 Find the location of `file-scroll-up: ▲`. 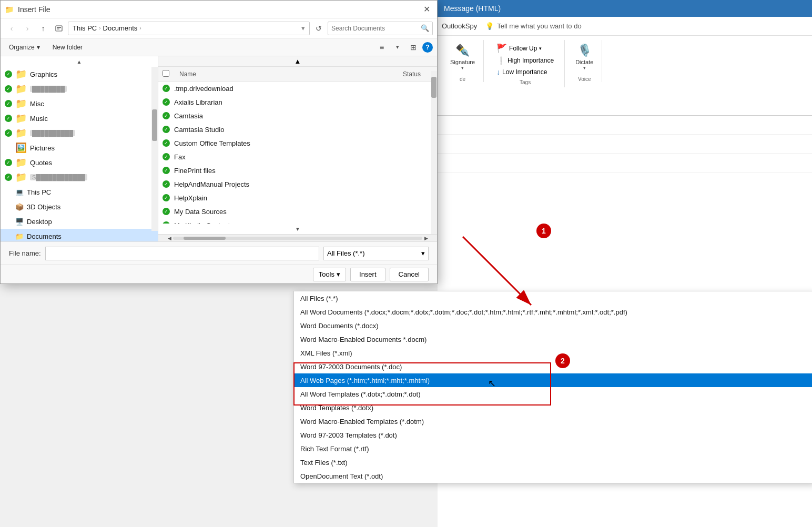

file-scroll-up: ▲ is located at coordinates (298, 62).